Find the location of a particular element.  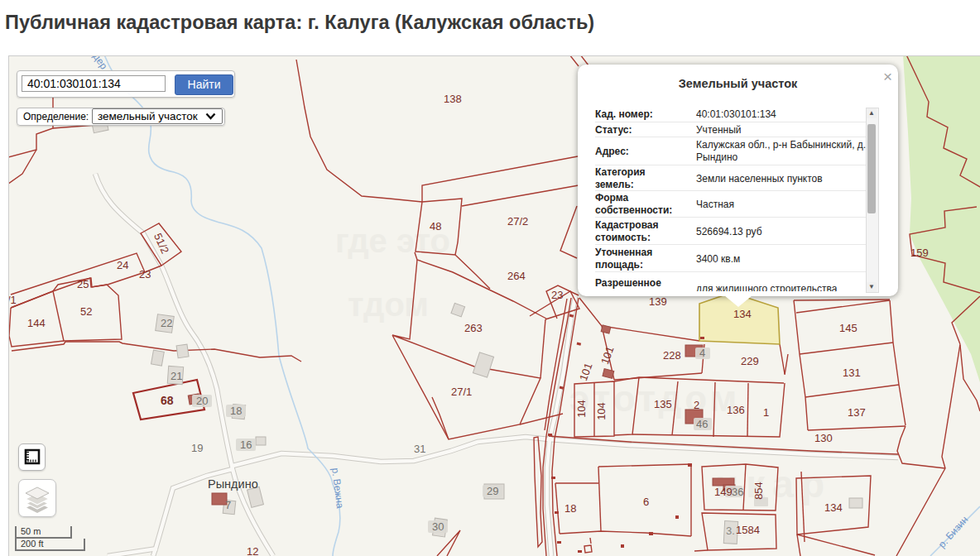

svg-text: 27/2 is located at coordinates (518, 222).